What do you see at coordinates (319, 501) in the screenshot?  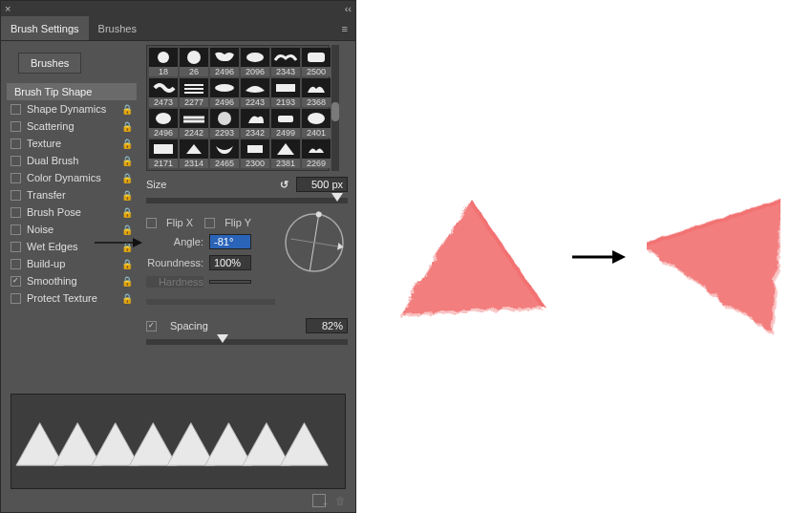 I see `new-preset-icon: +` at bounding box center [319, 501].